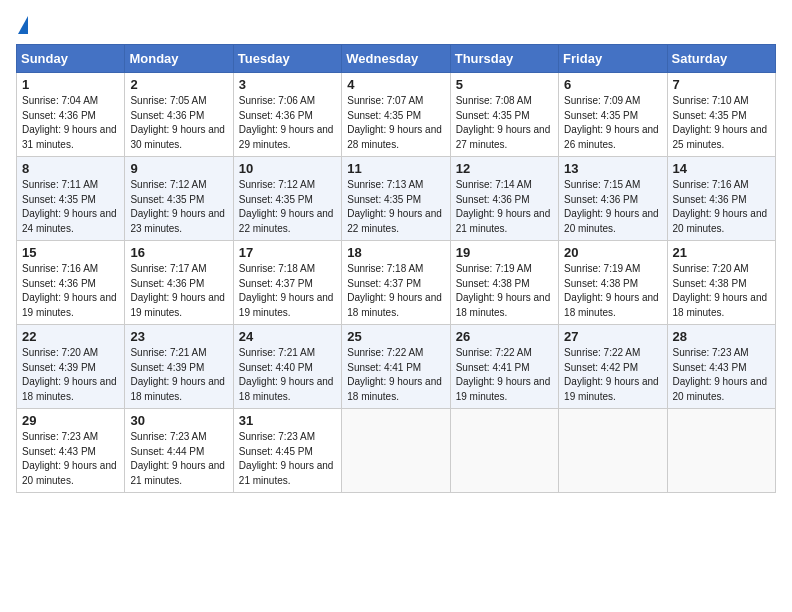 The height and width of the screenshot is (612, 792). I want to click on day-info: Sunrise: 7:21 AMSunset: 4:40 PMDaylight:…, so click(288, 375).